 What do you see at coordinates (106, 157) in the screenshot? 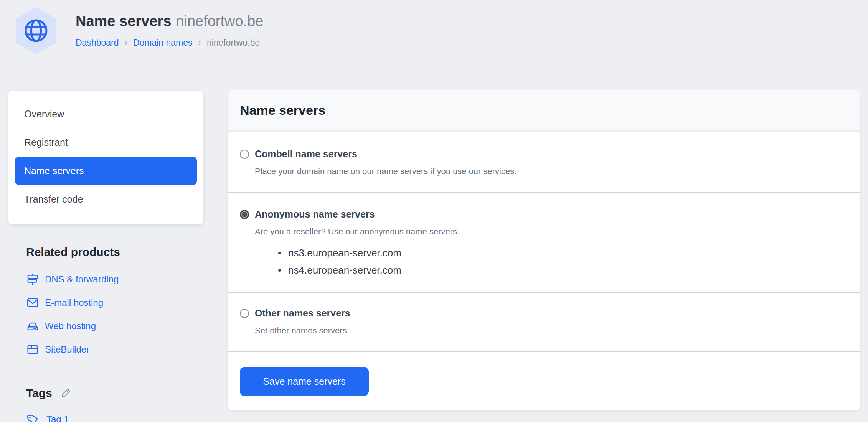
I see `domain-nav-card: Overview Registrant Name servers Transfe…` at bounding box center [106, 157].